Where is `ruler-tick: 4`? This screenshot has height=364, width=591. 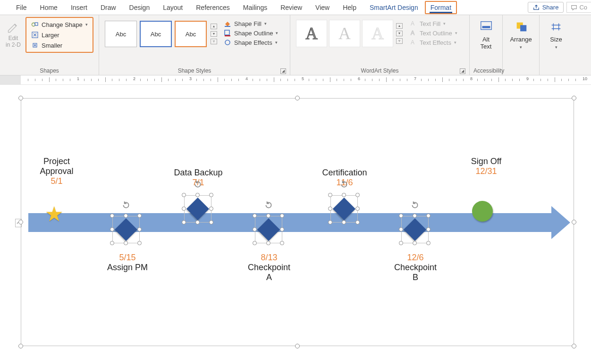 ruler-tick: 4 is located at coordinates (246, 79).